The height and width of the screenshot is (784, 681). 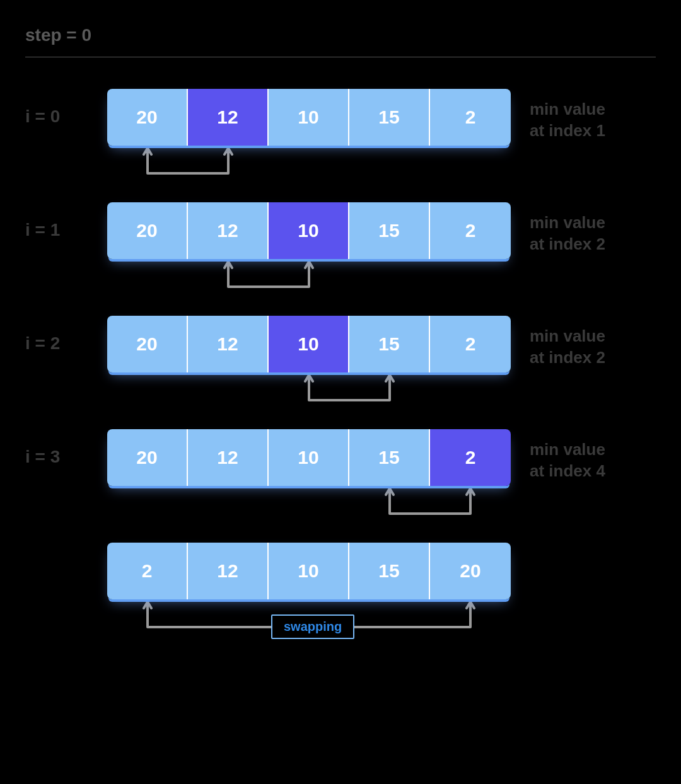 I want to click on array-wrap: 212101520swapping, so click(x=309, y=571).